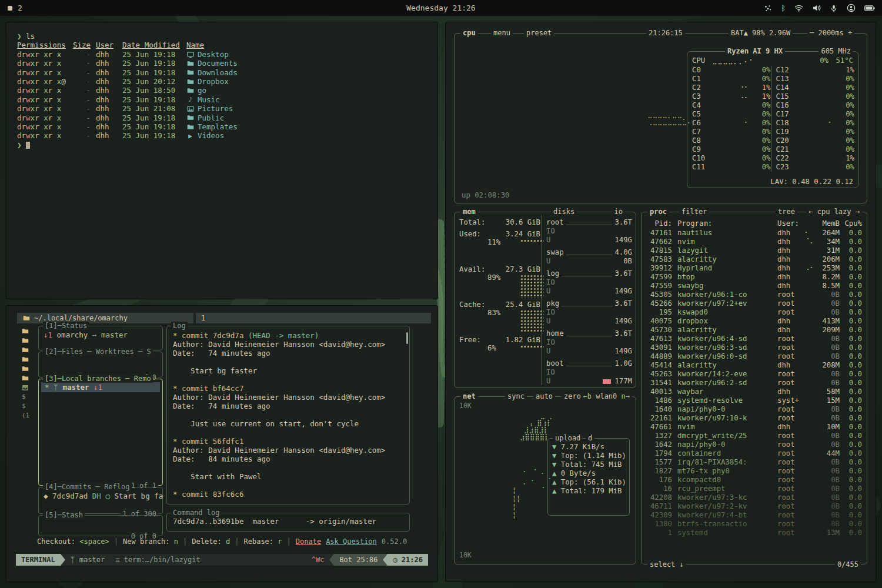  I want to click on ls-name: Downloads, so click(308, 73).